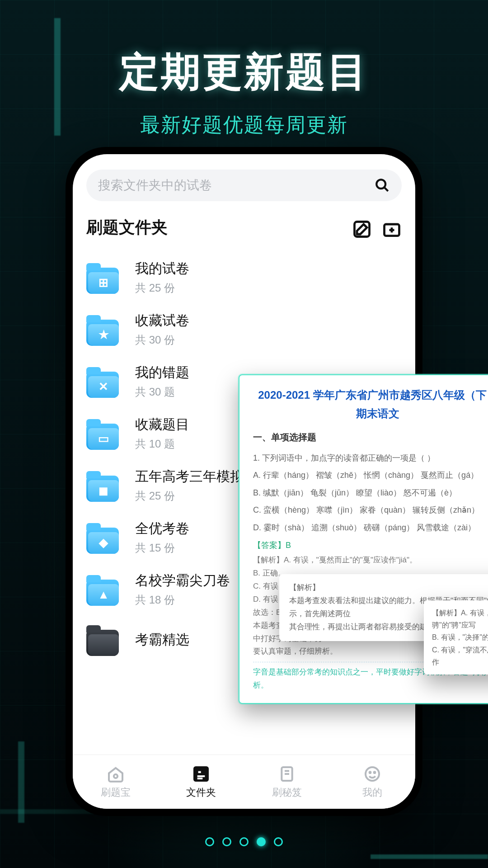 The image size is (488, 868). What do you see at coordinates (372, 793) in the screenshot?
I see `tab-label: 我的` at bounding box center [372, 793].